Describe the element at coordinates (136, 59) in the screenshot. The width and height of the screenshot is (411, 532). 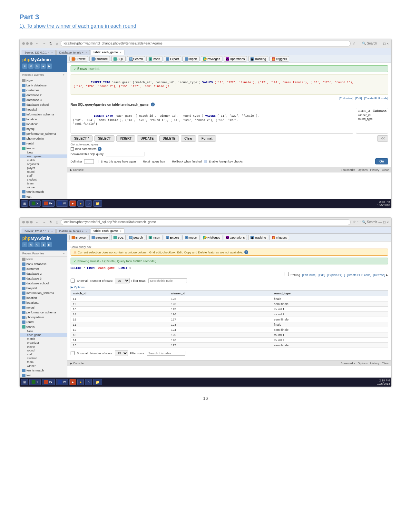
I see `search-btn-1: 🔍 Search` at that location.